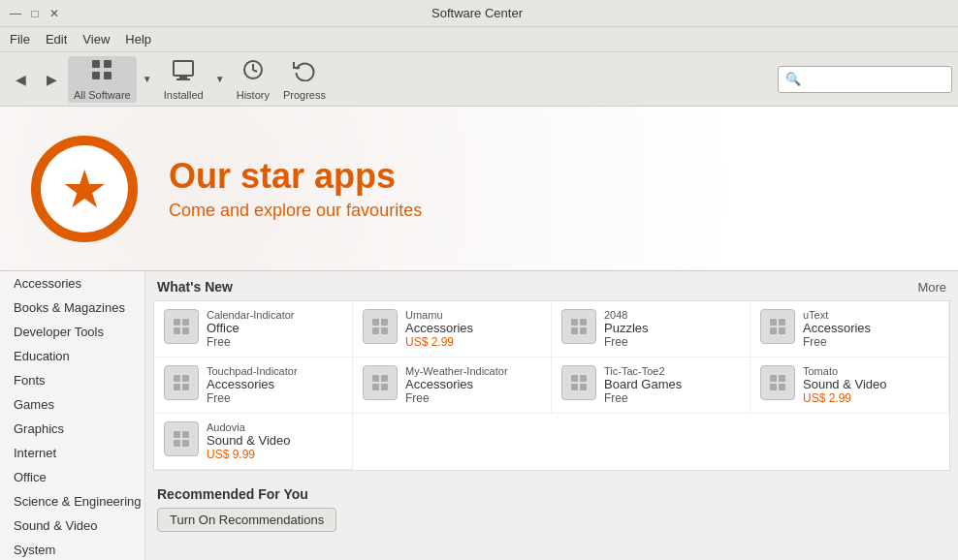 The height and width of the screenshot is (560, 958). Describe the element at coordinates (672, 384) in the screenshot. I see `app-category: Board Games` at that location.